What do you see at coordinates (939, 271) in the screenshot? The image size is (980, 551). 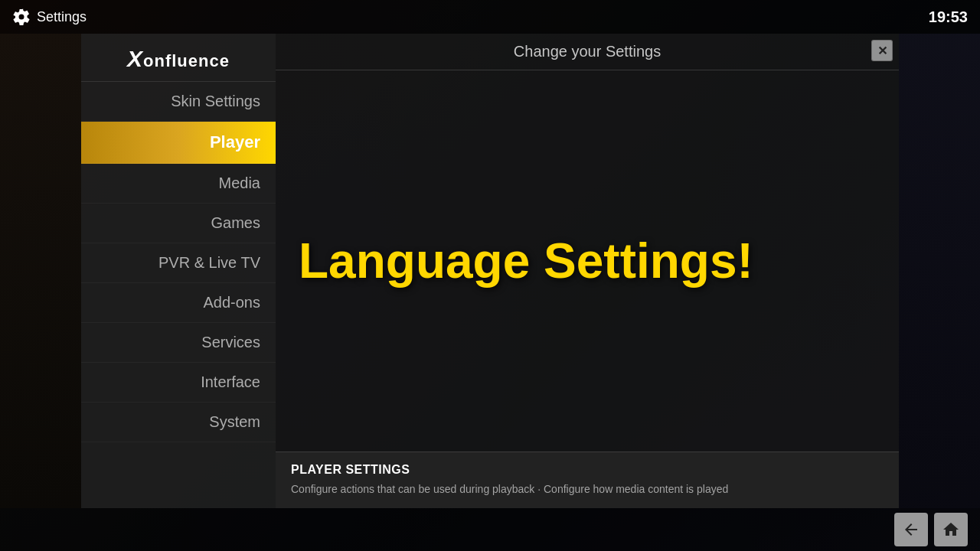 I see `figure-right` at bounding box center [939, 271].